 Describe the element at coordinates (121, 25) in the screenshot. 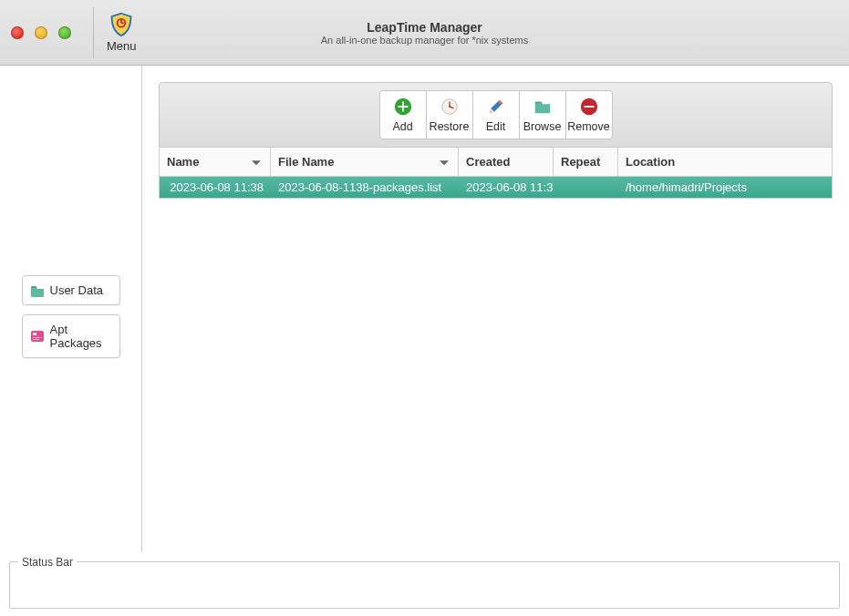

I see `app-shield-icon` at that location.